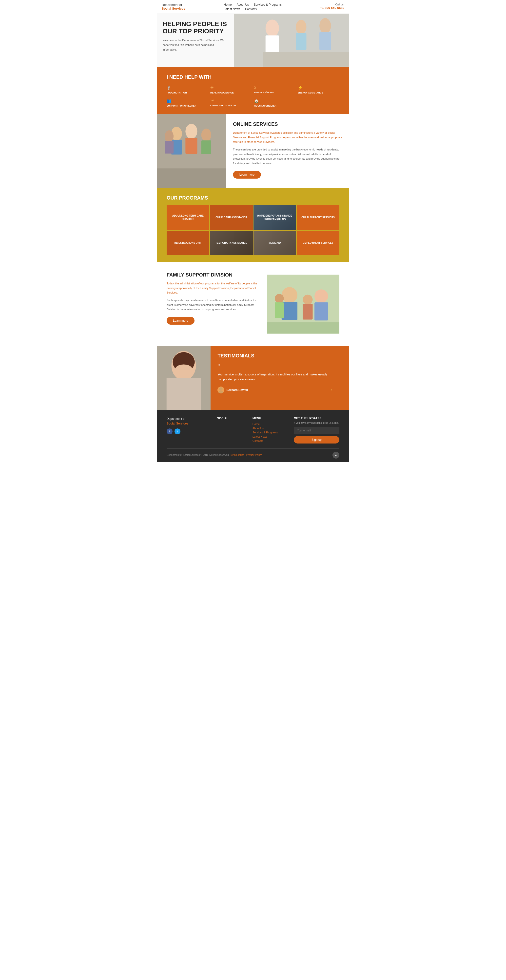 This screenshot has width=506, height=980. What do you see at coordinates (232, 430) in the screenshot?
I see `footer-social-col: SOCIAL` at bounding box center [232, 430].